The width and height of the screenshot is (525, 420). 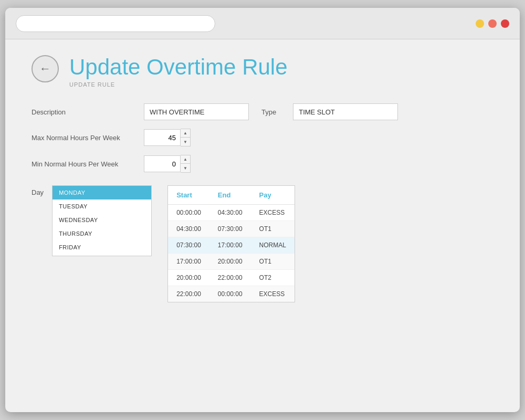 I want to click on max-hours-row: Max Normal Hours Per Week 45 ▲ ▼, so click(x=262, y=138).